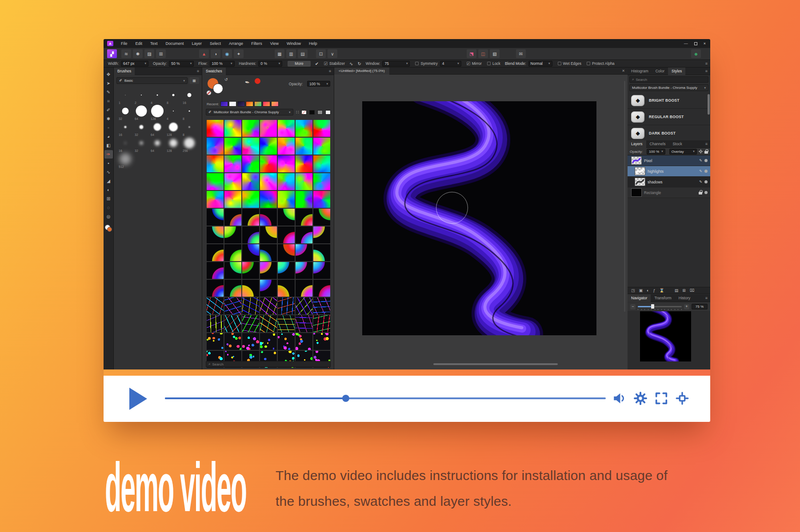 This screenshot has height=532, width=800. What do you see at coordinates (669, 133) in the screenshot?
I see `style-item: ◆DARK BOOST` at bounding box center [669, 133].